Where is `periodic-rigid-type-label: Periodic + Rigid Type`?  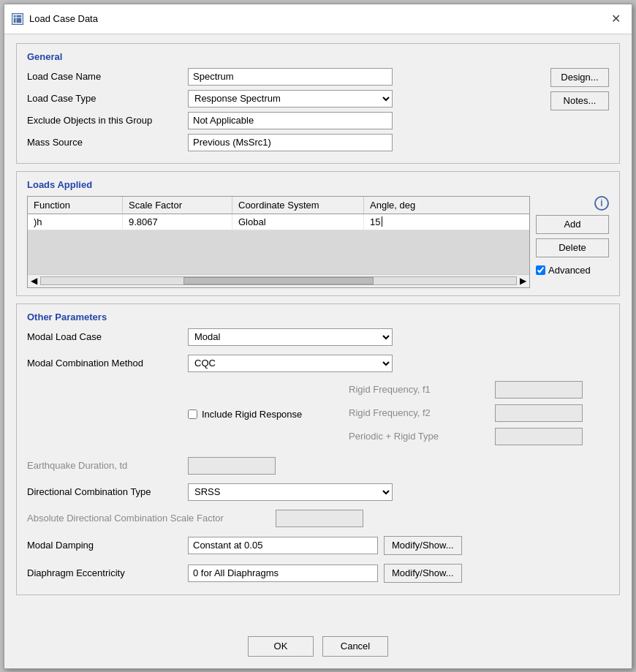
periodic-rigid-type-label: Periodic + Rigid Type is located at coordinates (422, 436).